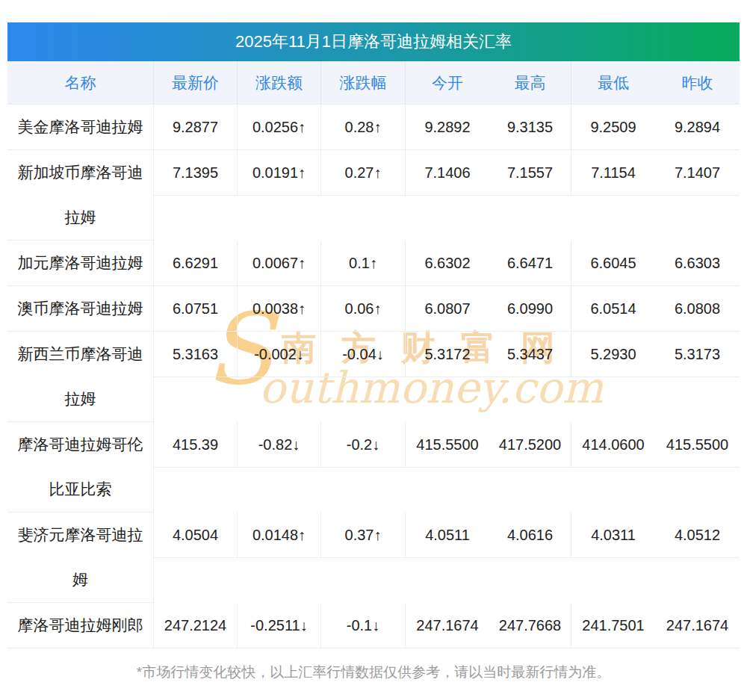 This screenshot has height=700, width=747. Describe the element at coordinates (447, 309) in the screenshot. I see `open-price-cell: 6.0807` at that location.